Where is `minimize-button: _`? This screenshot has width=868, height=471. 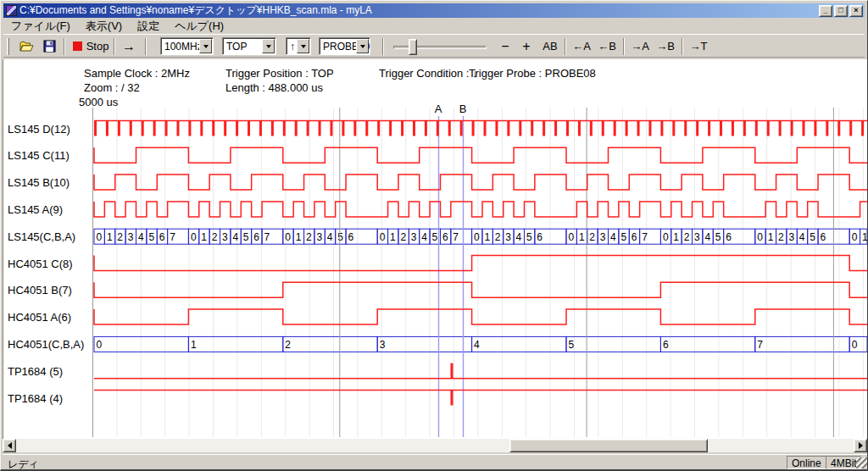
minimize-button: _ is located at coordinates (826, 11).